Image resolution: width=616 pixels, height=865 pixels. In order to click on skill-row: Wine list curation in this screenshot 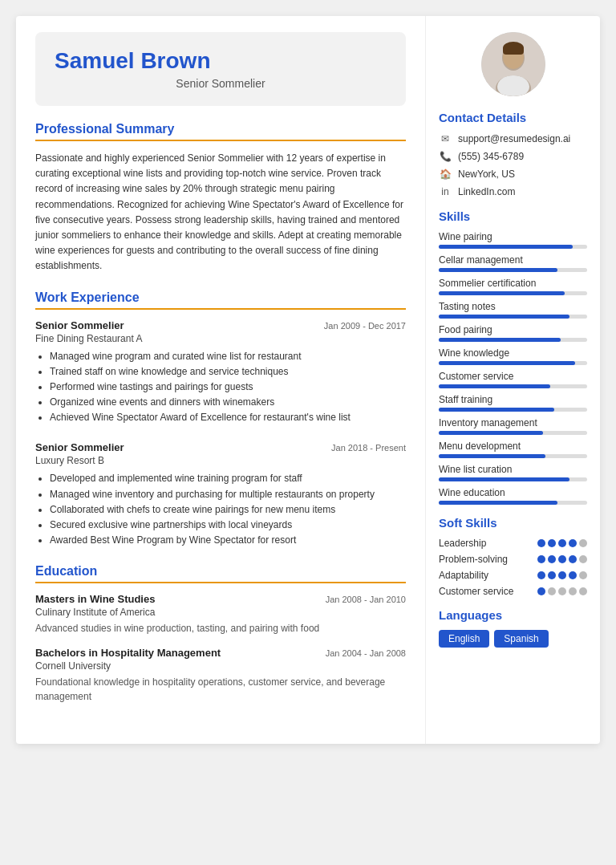, I will do `click(513, 473)`.